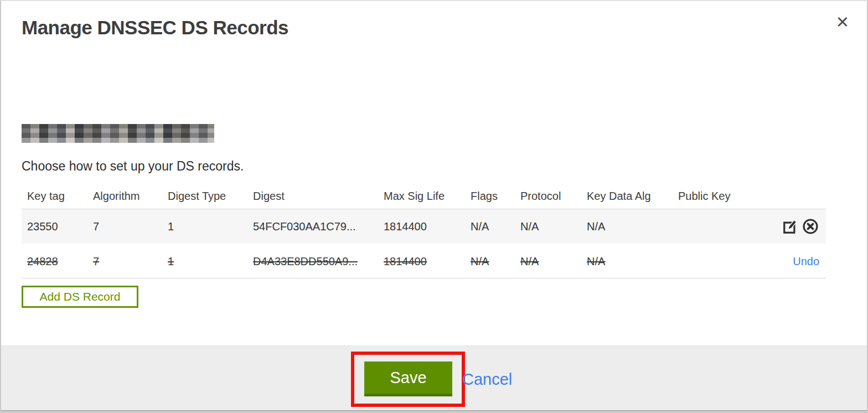 The height and width of the screenshot is (413, 868). Describe the element at coordinates (627, 196) in the screenshot. I see `col-header-key-data-alg: Key Data Alg` at that location.